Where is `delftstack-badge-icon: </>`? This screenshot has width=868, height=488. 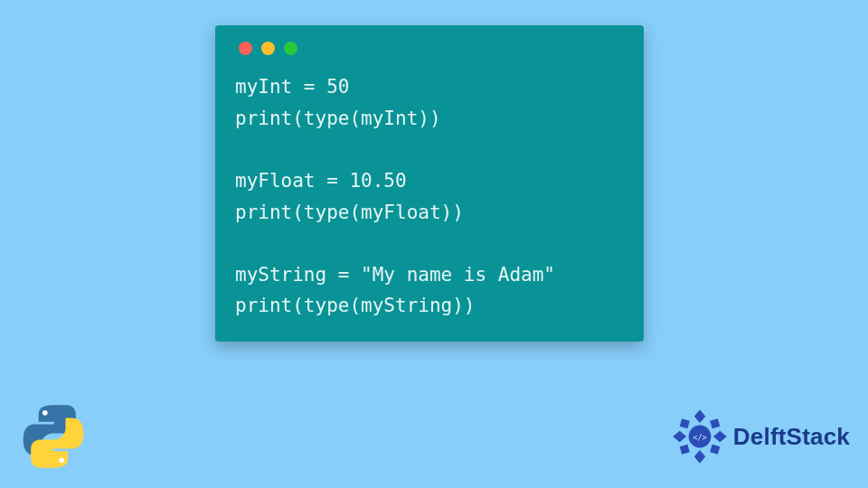
delftstack-badge-icon: </> is located at coordinates (700, 436).